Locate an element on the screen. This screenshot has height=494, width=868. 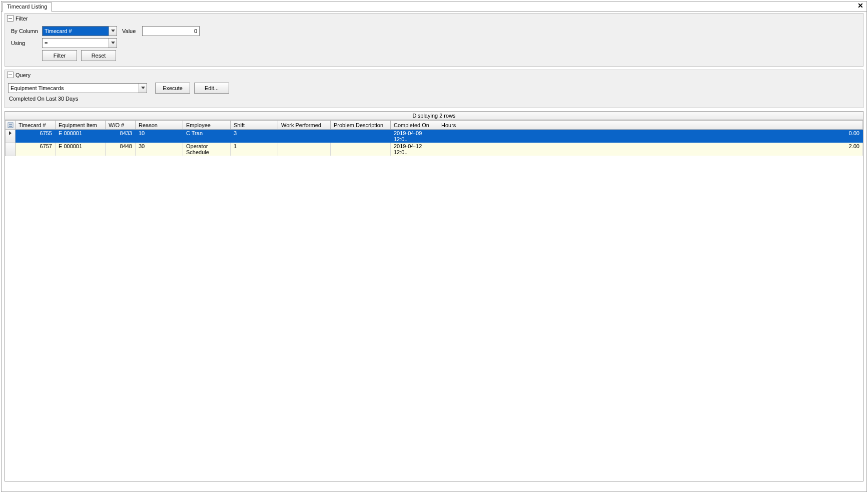
filter-group: Filter By Column Timecard # Value Using is located at coordinates (434, 40).